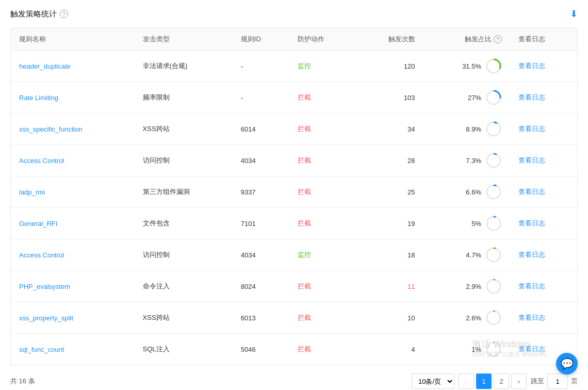  Describe the element at coordinates (484, 381) in the screenshot. I see `page-1-button: 1` at that location.